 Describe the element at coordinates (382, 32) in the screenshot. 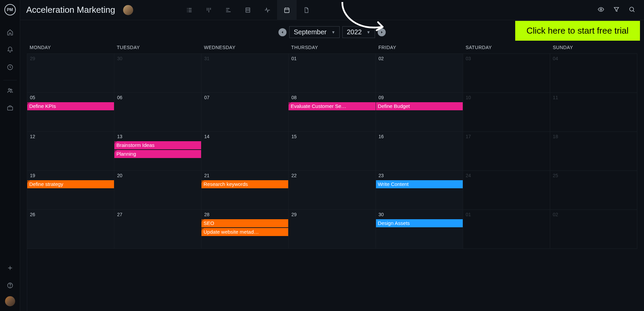

I see `next-month-button` at that location.